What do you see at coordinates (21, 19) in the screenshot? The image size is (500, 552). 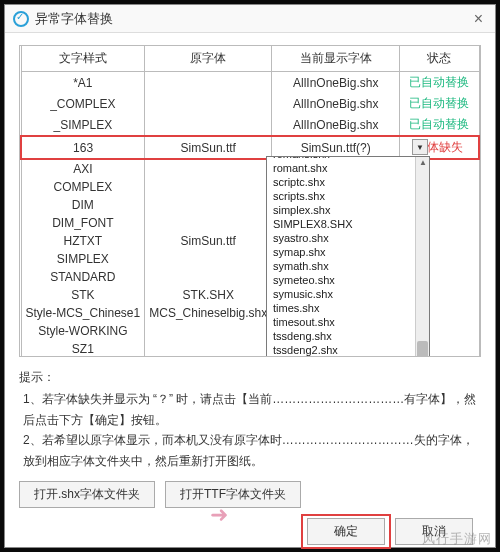 I see `app-icon` at bounding box center [21, 19].